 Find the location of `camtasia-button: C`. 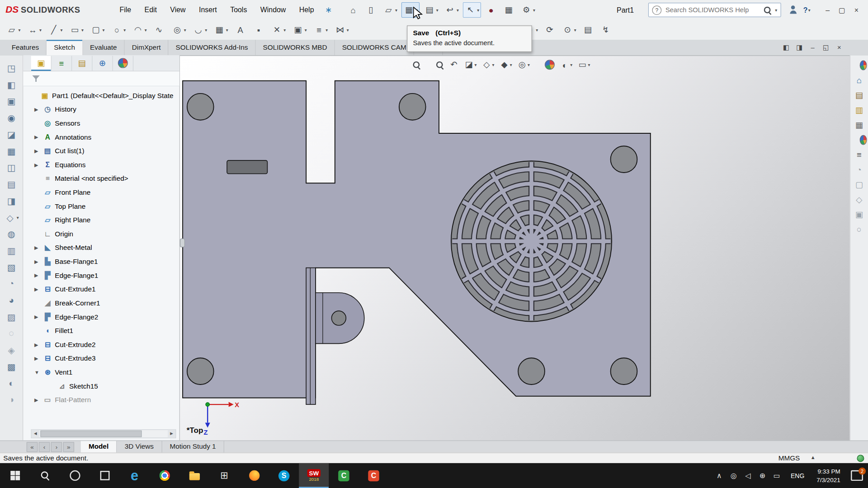

camtasia-button: C is located at coordinates (344, 475).